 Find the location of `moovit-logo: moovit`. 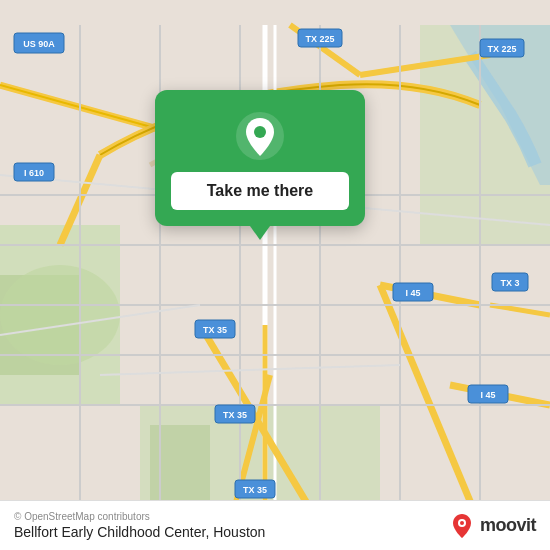

moovit-logo: moovit is located at coordinates (492, 526).